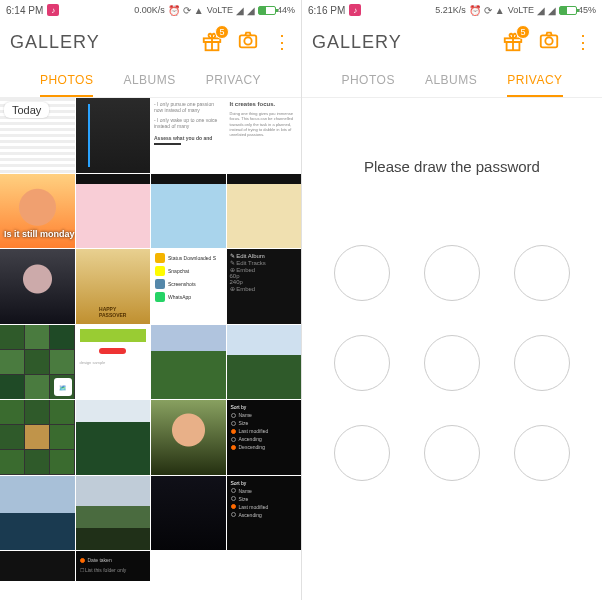 This screenshot has width=602, height=600. I want to click on status-time: 6:16 PM, so click(326, 10).